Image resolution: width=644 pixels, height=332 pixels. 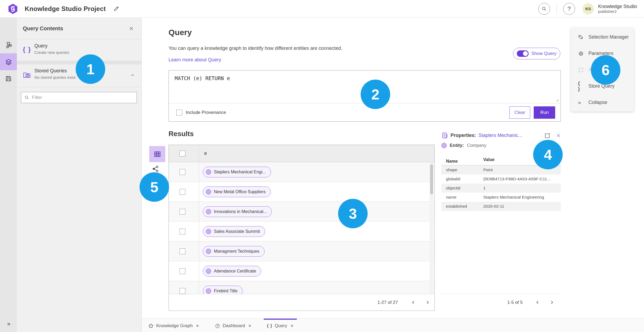 What do you see at coordinates (156, 169) in the screenshot?
I see `link-chart-view-button` at bounding box center [156, 169].